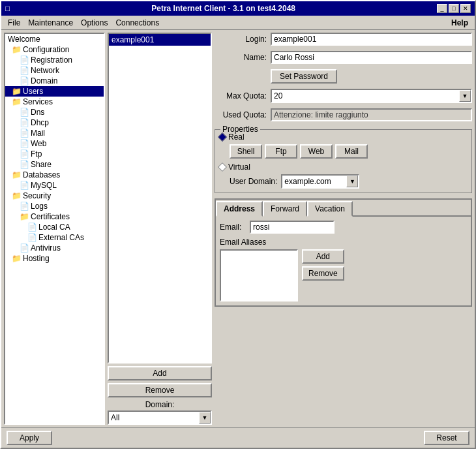 The width and height of the screenshot is (476, 449). I want to click on domain-section: Domain: All ▼, so click(160, 412).